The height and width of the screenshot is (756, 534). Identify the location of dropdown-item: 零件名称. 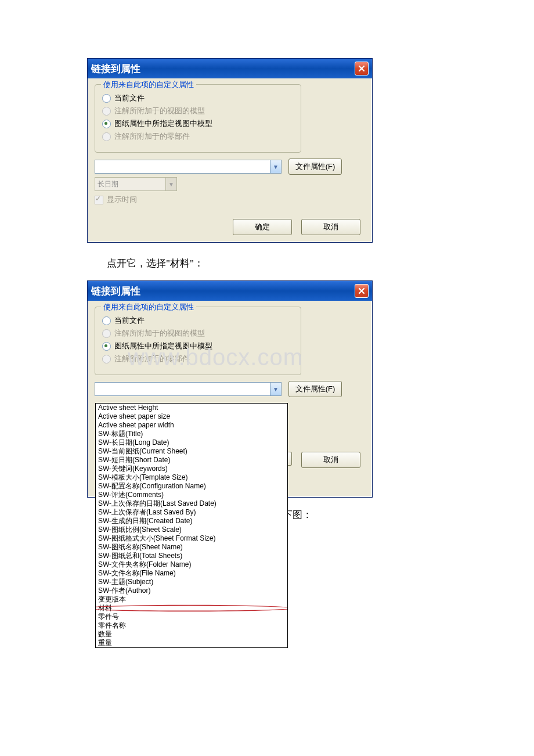
(192, 626).